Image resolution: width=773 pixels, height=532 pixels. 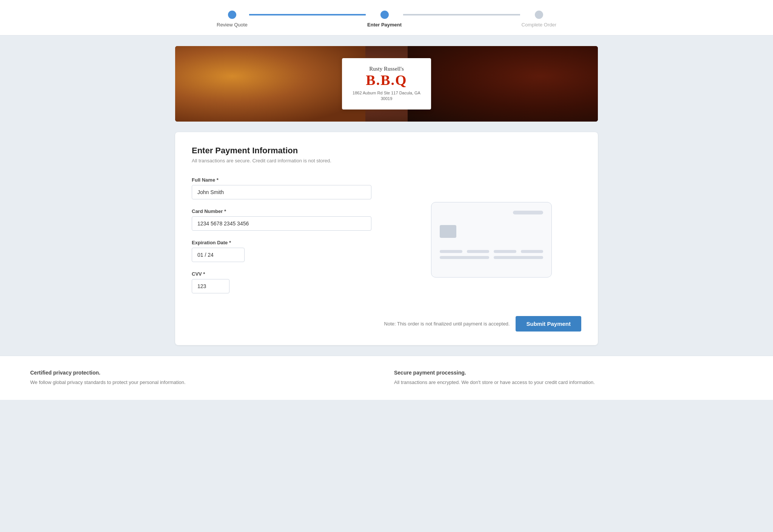 What do you see at coordinates (386, 151) in the screenshot?
I see `payment-title: Enter Payment Information` at bounding box center [386, 151].